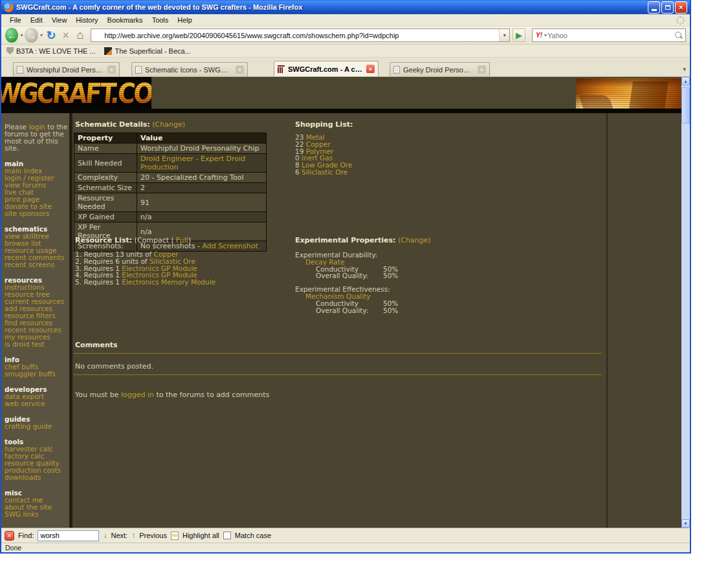 This screenshot has width=728, height=582. I want to click on scroll-up-icon: ▲, so click(686, 81).